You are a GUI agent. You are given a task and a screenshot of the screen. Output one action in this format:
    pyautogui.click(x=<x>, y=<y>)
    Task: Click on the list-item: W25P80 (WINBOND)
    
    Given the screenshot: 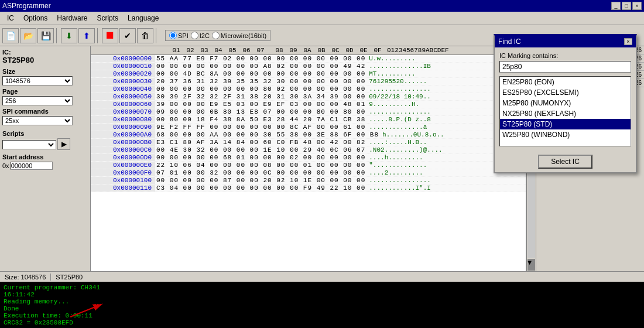 What is the action you would take?
    pyautogui.click(x=566, y=135)
    